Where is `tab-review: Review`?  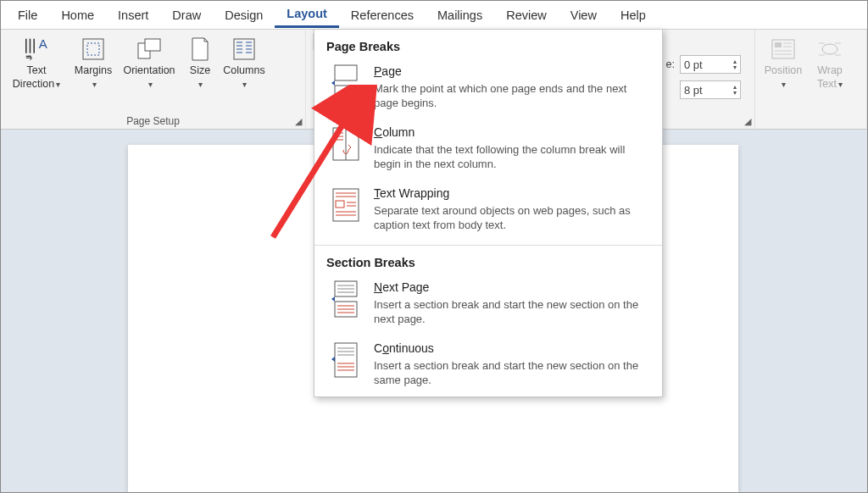
tab-review: Review is located at coordinates (526, 15).